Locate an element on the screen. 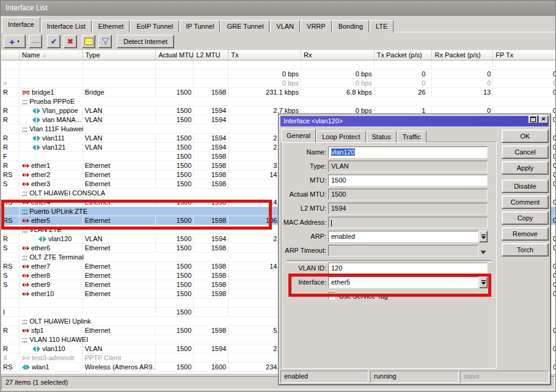  remove-button: Remove is located at coordinates (525, 234).